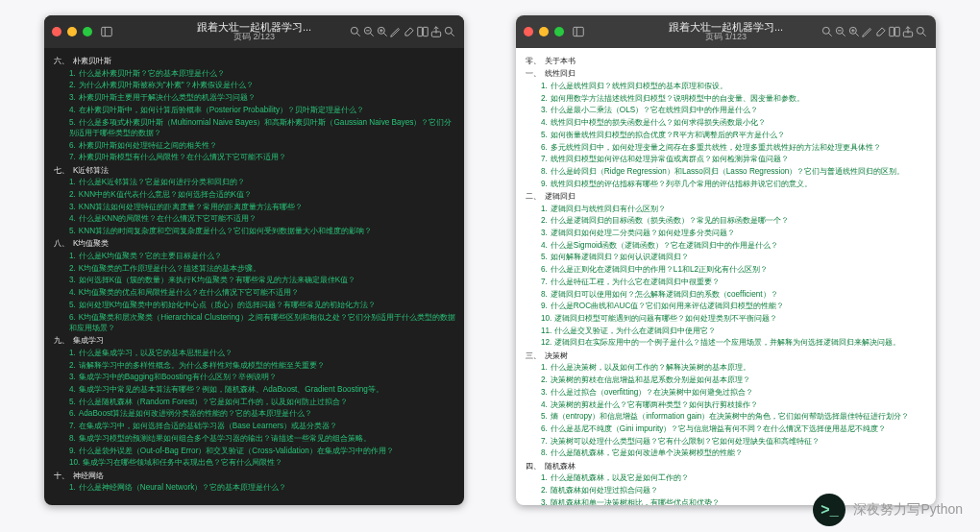 The height and width of the screenshot is (532, 980). Describe the element at coordinates (726, 209) in the screenshot. I see `outline-item: 1.逻辑回归与线性回归有什么区别？` at that location.